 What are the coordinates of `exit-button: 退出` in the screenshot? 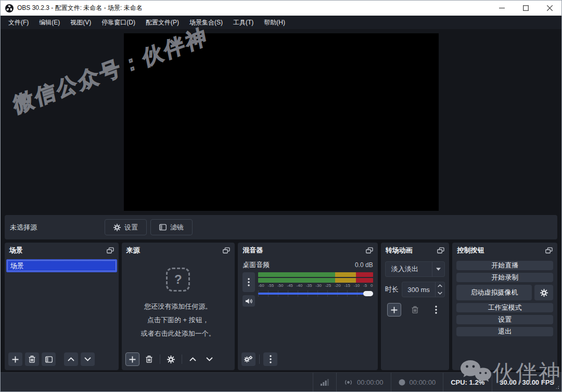 It's located at (505, 332).